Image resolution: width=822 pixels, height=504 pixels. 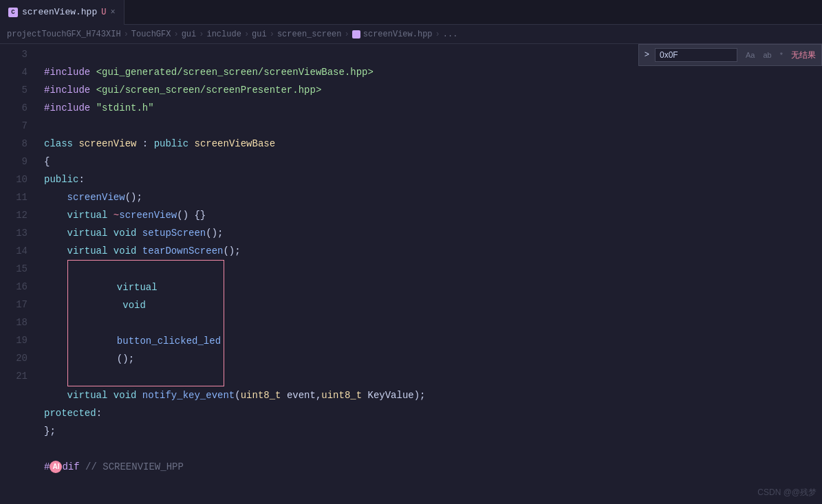 I want to click on setup-screen-name: setupScreen, so click(x=174, y=233).